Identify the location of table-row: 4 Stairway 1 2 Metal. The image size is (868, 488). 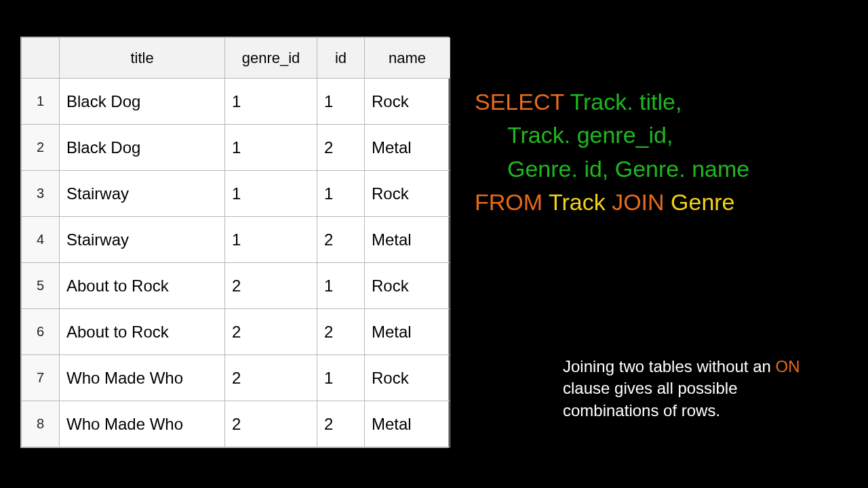
(236, 240).